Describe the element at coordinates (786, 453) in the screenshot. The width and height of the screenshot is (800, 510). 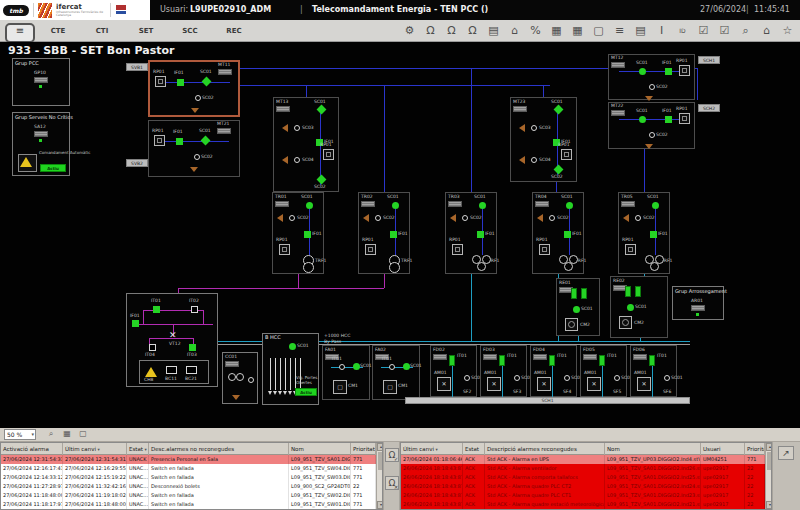
I see `export-alarms-button: ↗` at that location.